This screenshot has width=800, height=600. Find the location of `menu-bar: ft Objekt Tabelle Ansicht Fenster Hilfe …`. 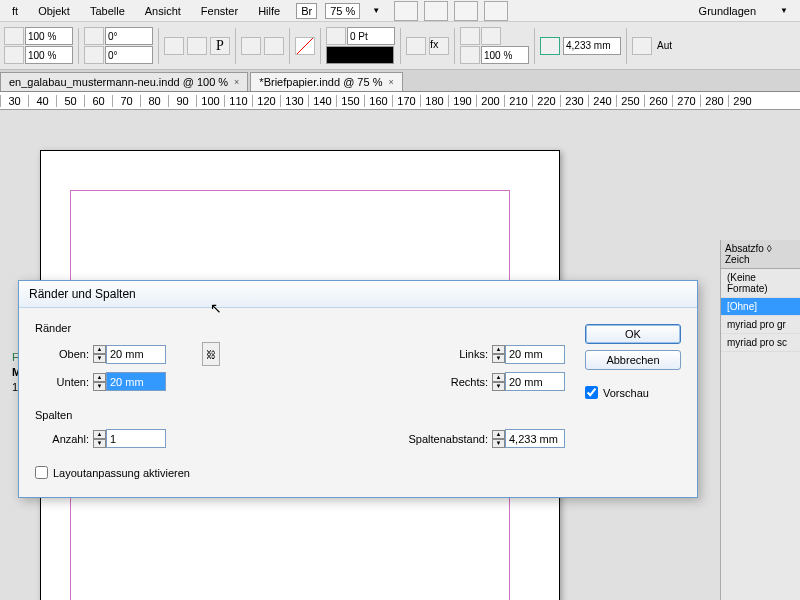

menu-bar: ft Objekt Tabelle Ansicht Fenster Hilfe … is located at coordinates (400, 11).